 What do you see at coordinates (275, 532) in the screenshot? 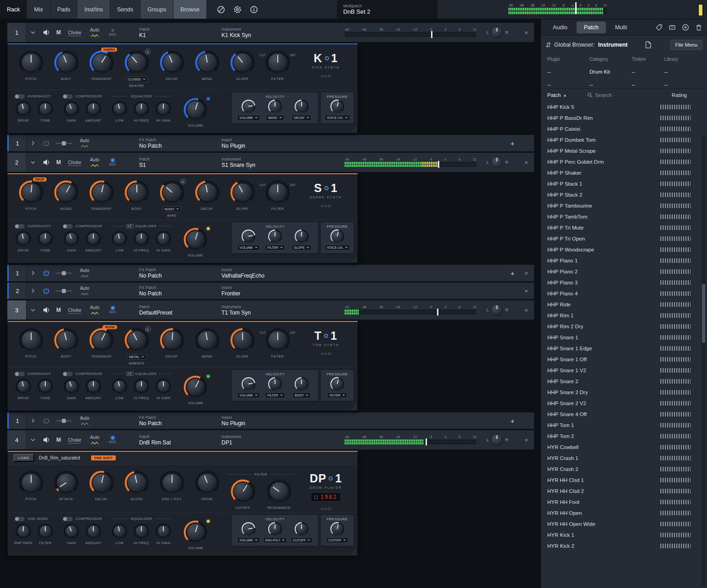
I see `env-filt-knob: ENV>FILT` at bounding box center [275, 532].